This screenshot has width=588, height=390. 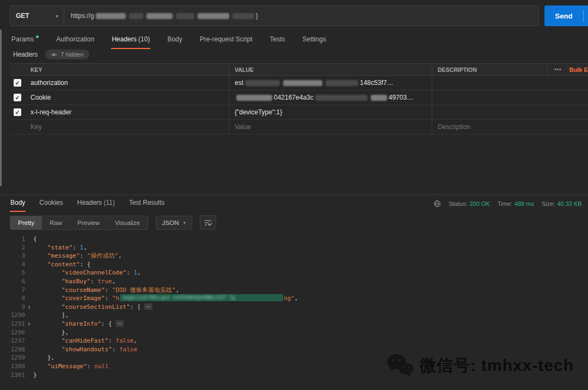 What do you see at coordinates (88, 223) in the screenshot?
I see `view-tab-preview: Preview` at bounding box center [88, 223].